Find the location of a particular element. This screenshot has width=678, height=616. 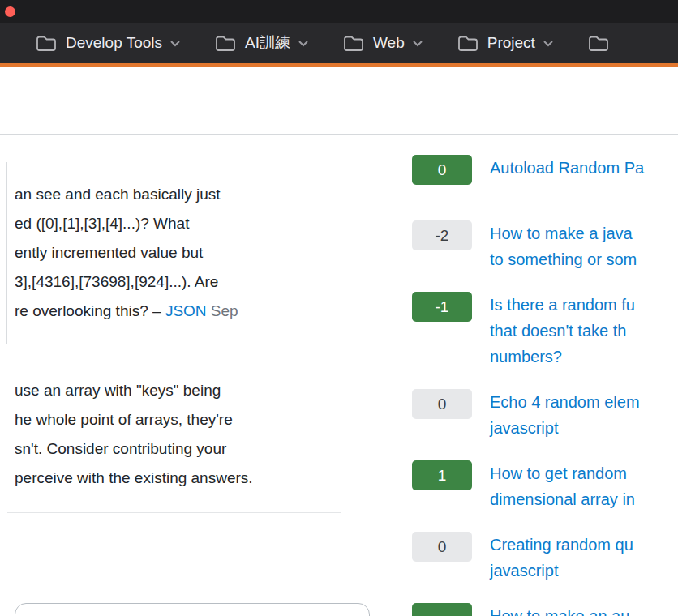

bookmark-label: Web is located at coordinates (389, 43).